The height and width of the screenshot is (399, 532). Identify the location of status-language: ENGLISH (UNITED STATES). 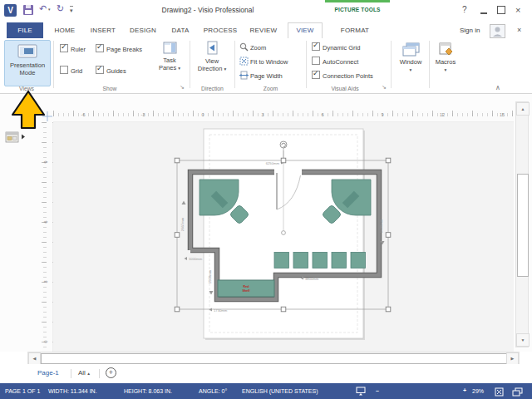
(280, 391).